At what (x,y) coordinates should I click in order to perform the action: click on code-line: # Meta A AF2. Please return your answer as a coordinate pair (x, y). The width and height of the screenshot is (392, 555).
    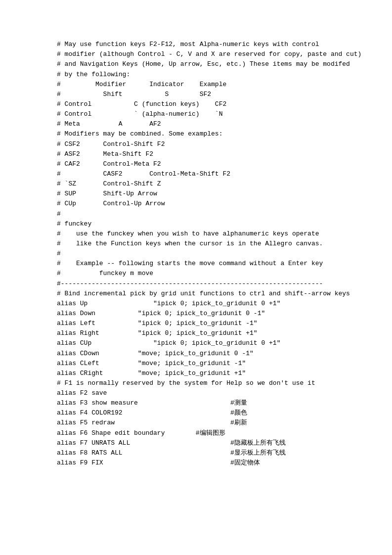
    Looking at the image, I should click on (215, 124).